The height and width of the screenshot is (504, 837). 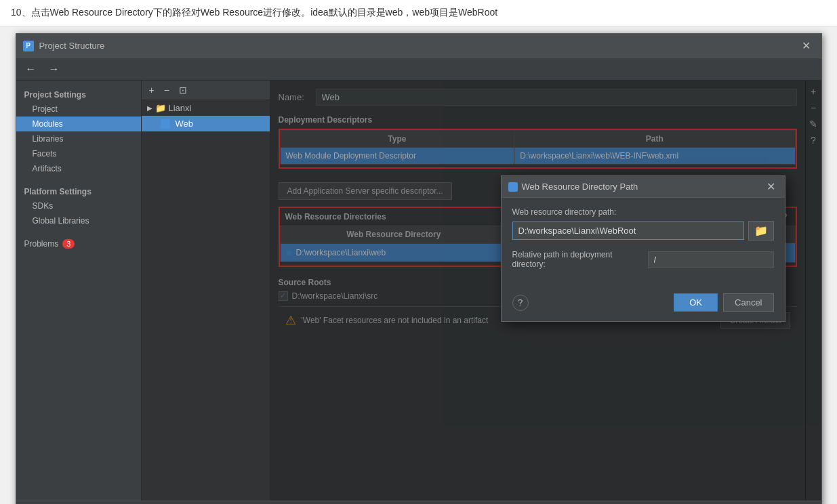 I want to click on modal-cancel-button: Cancel, so click(x=748, y=302).